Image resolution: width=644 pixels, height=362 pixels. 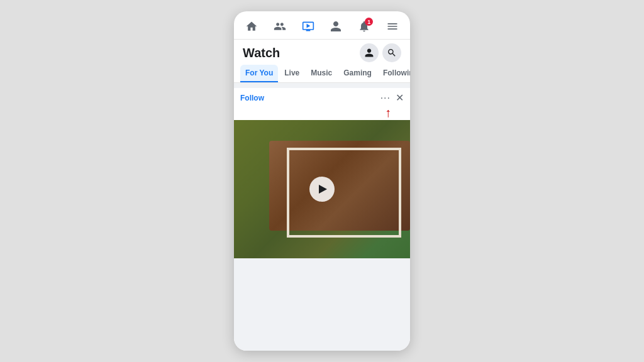 I want to click on tab-gaming: Gaming, so click(x=357, y=74).